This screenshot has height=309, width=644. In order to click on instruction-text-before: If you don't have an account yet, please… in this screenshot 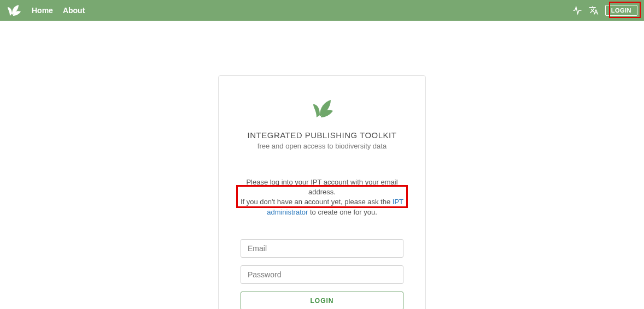, I will do `click(317, 202)`.